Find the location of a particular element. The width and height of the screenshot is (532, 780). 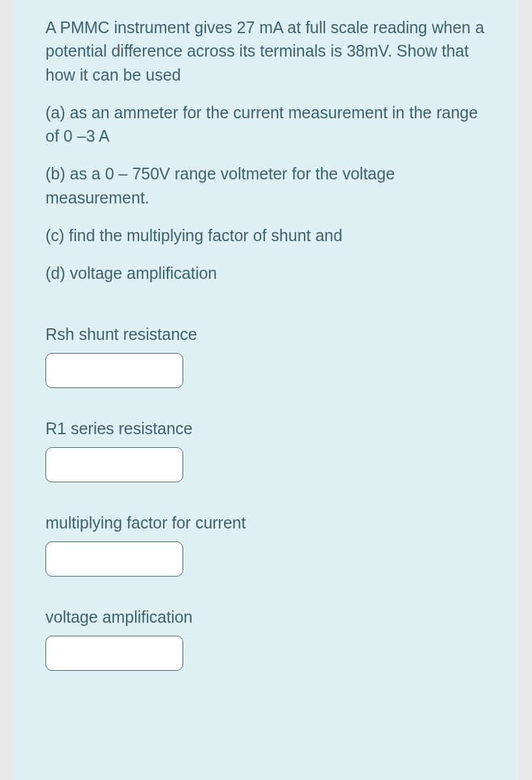

input-multiplying-factor is located at coordinates (114, 559).